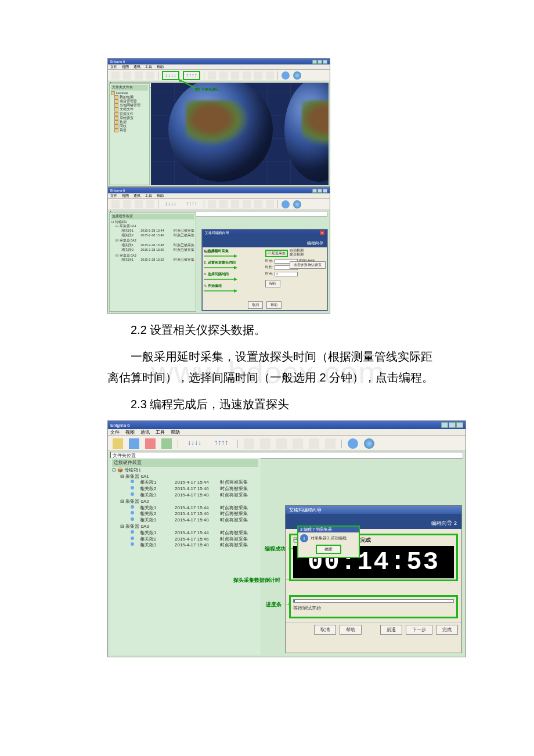 Image resolution: width=534 pixels, height=756 pixels. Describe the element at coordinates (123, 130) in the screenshot. I see `tree-item: 英语` at that location.